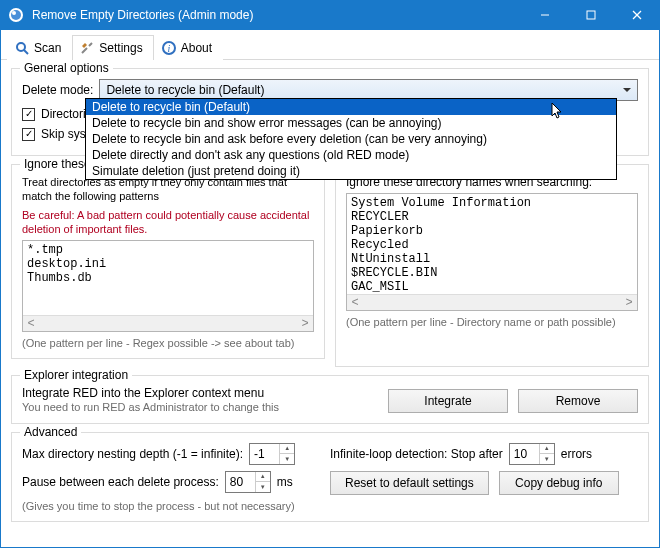 The image size is (660, 548). Describe the element at coordinates (16, 15) in the screenshot. I see `app-icon` at that location.